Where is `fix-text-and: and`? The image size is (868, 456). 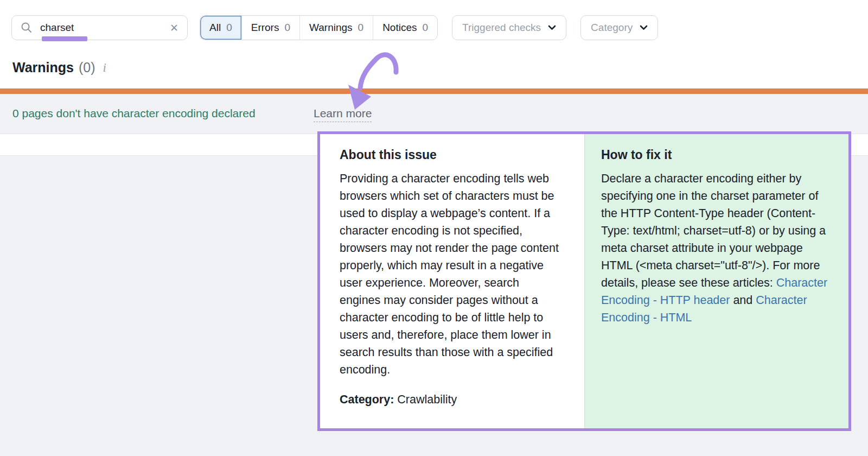
fix-text-and: and is located at coordinates (743, 300).